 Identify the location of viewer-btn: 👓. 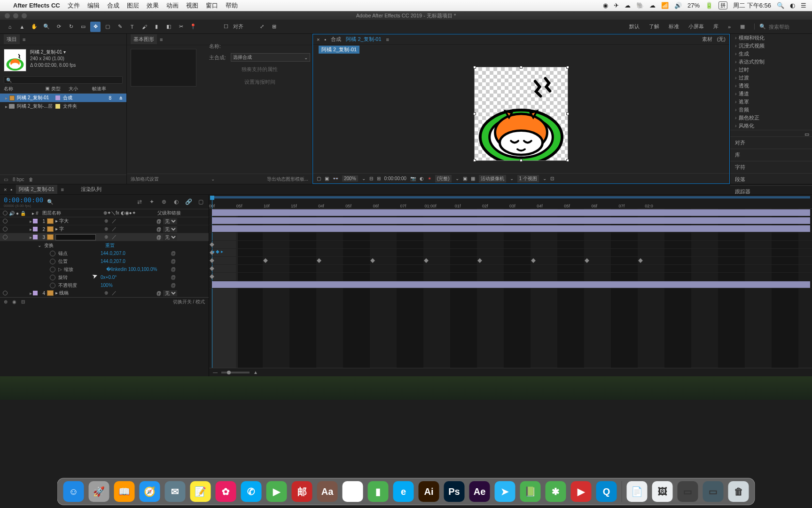
(336, 179).